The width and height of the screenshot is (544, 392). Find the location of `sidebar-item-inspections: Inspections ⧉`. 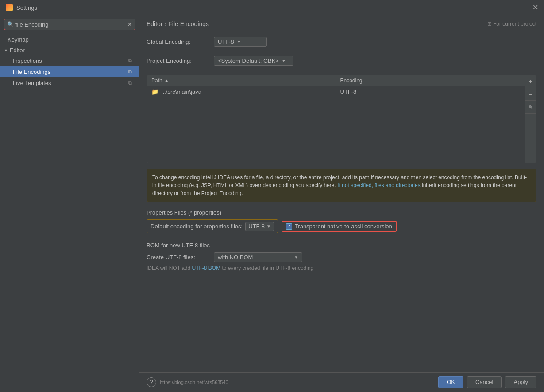

sidebar-item-inspections: Inspections ⧉ is located at coordinates (70, 61).